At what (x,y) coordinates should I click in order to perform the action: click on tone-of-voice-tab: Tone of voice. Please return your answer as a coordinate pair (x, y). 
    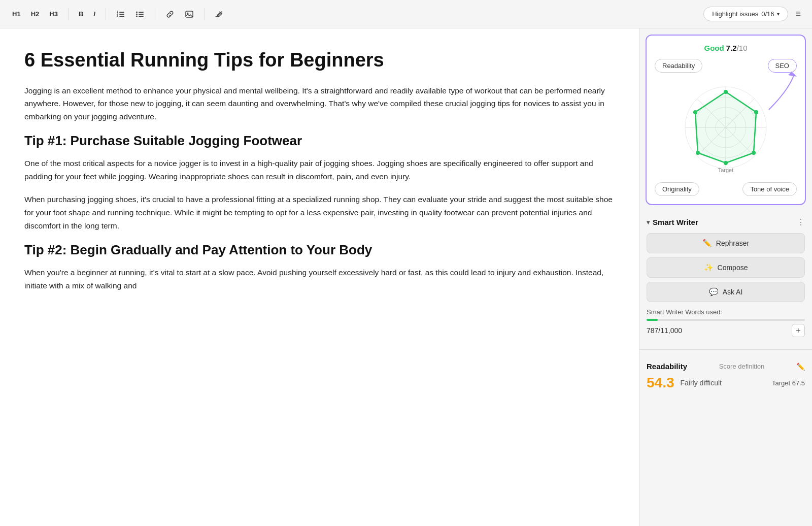
    Looking at the image, I should click on (769, 189).